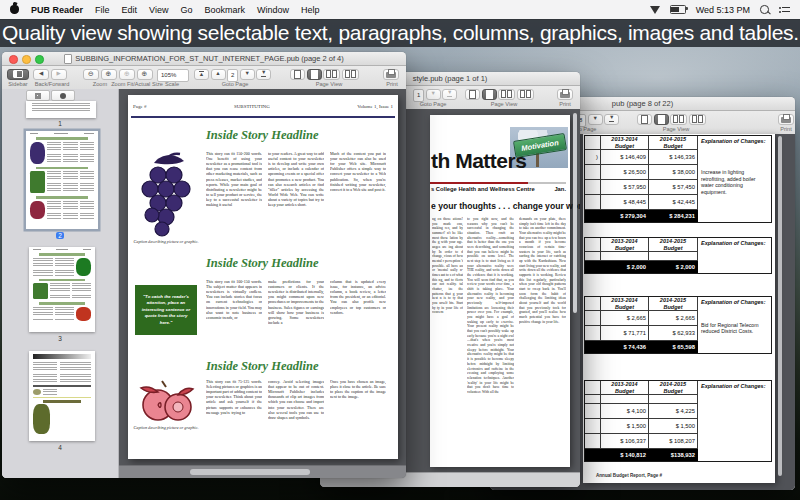 This screenshot has height=500, width=800. What do you see at coordinates (57, 10) in the screenshot?
I see `app-menu: PUB Reader` at bounding box center [57, 10].